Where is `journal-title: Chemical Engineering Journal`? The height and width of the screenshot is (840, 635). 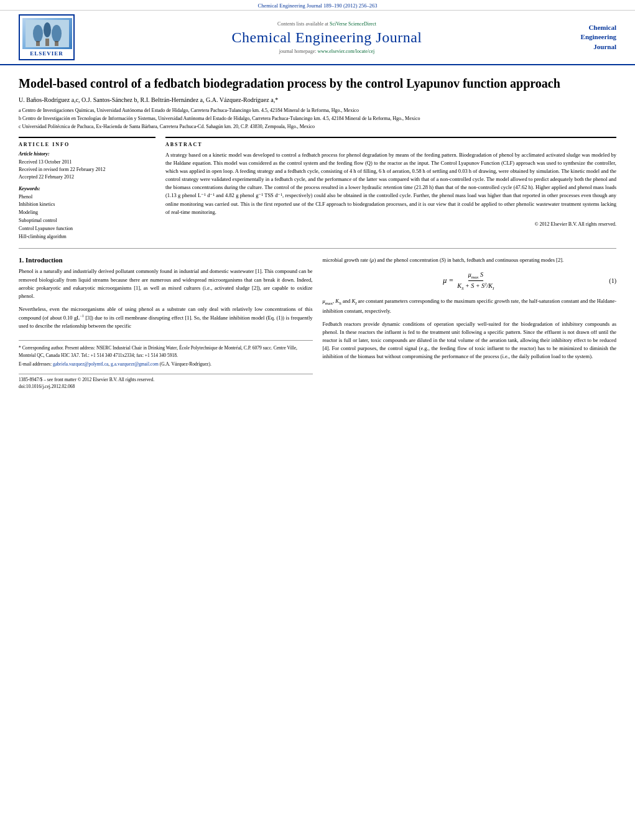 journal-title: Chemical Engineering Journal is located at coordinates (327, 37).